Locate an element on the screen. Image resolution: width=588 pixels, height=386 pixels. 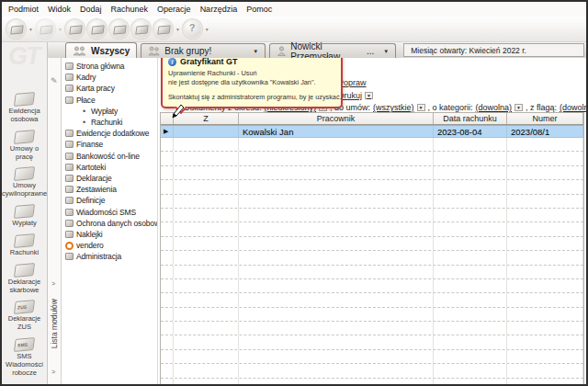
table-row-selected: Kowalski Jan 2023-08-04 2023/08/1 is located at coordinates (372, 131).